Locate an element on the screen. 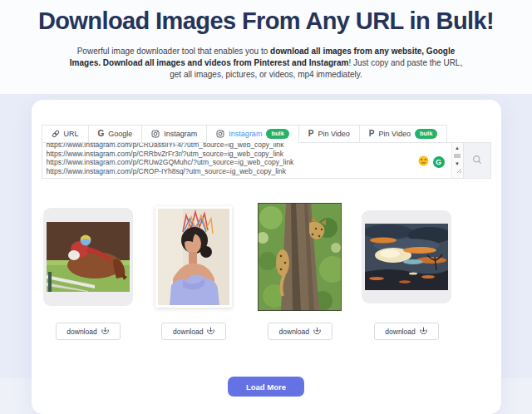 The image size is (532, 414). result-image-sunset-painting is located at coordinates (406, 257).